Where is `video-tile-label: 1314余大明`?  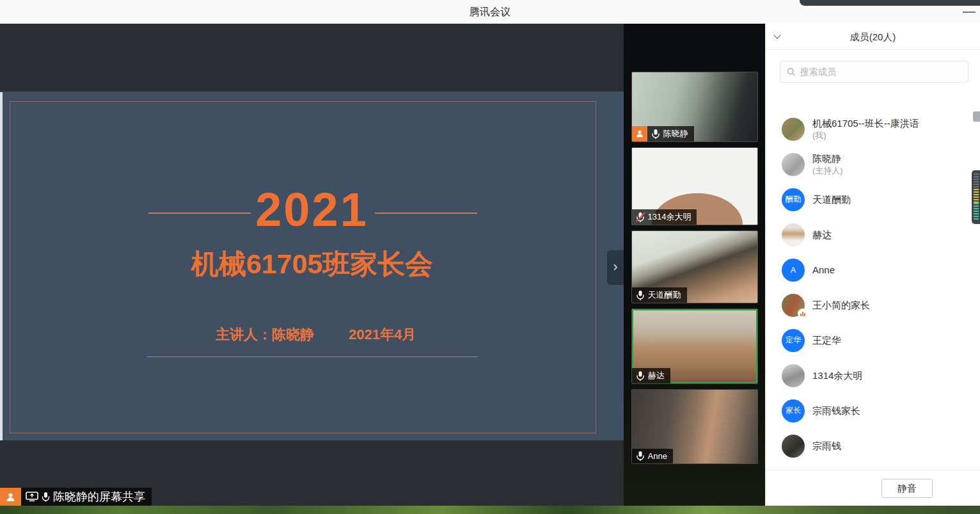 video-tile-label: 1314余大明 is located at coordinates (665, 217).